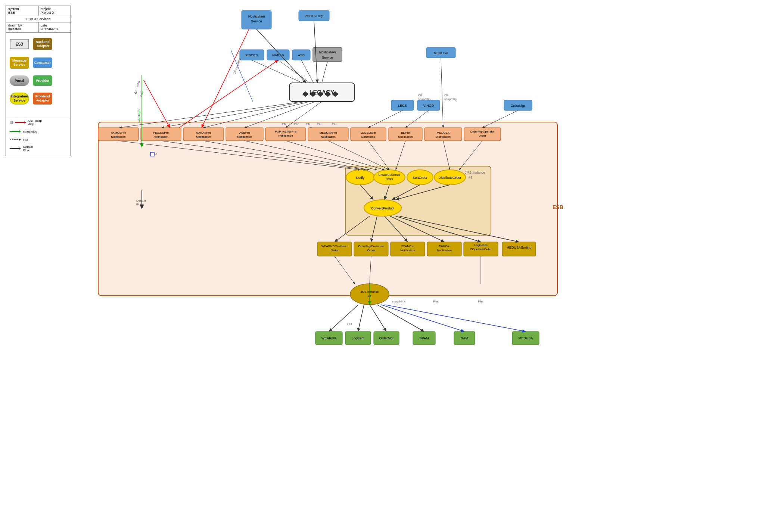 The height and width of the screenshot is (532, 759). I want to click on bd-pre-text2: Notification, so click(405, 137).